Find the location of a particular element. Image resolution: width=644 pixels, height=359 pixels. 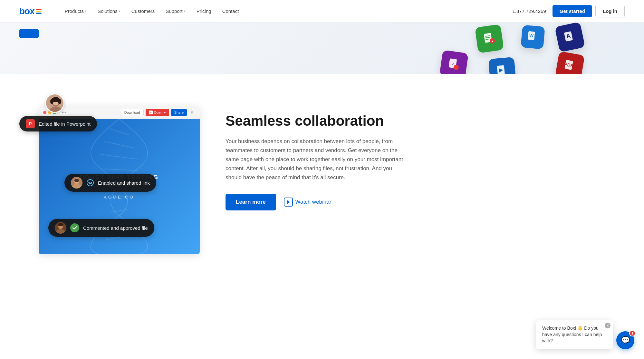

chat-icon: 💬 is located at coordinates (626, 340).